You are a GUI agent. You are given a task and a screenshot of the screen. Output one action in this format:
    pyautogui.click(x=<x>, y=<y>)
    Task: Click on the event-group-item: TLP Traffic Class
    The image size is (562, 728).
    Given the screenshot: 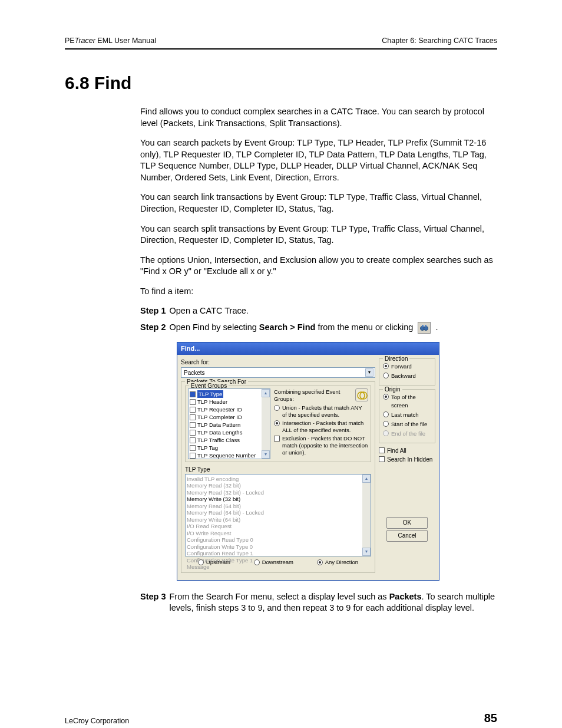 What is the action you would take?
    pyautogui.click(x=229, y=440)
    